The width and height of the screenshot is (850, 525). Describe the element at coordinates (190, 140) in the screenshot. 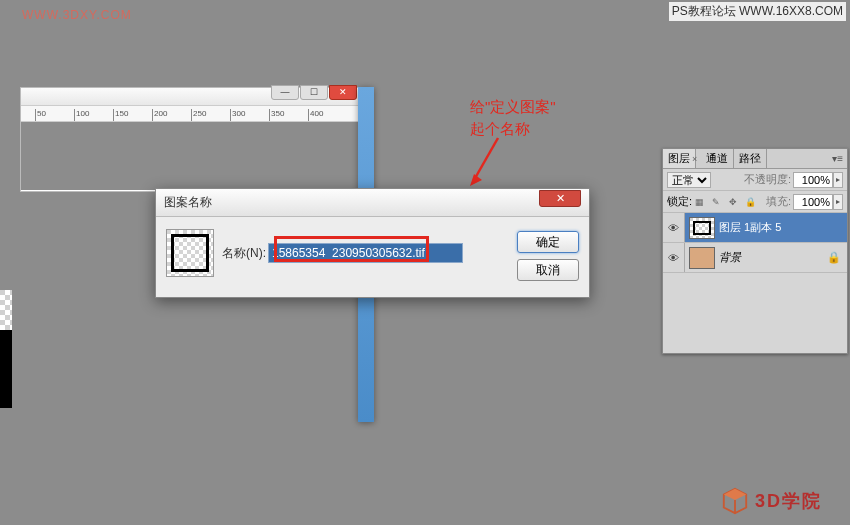

I see `document-window: — ☐ ✕ 50100150200250300350400` at that location.